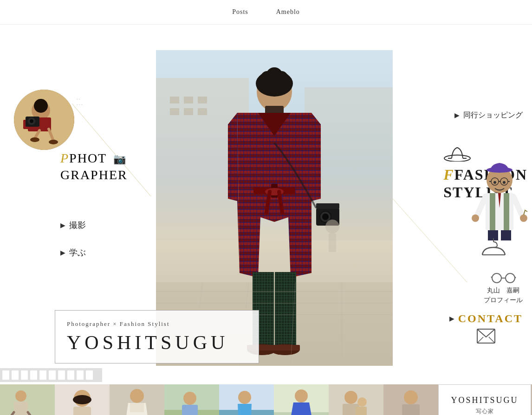 The image size is (532, 415). I want to click on hanger-svg, so click(494, 248).